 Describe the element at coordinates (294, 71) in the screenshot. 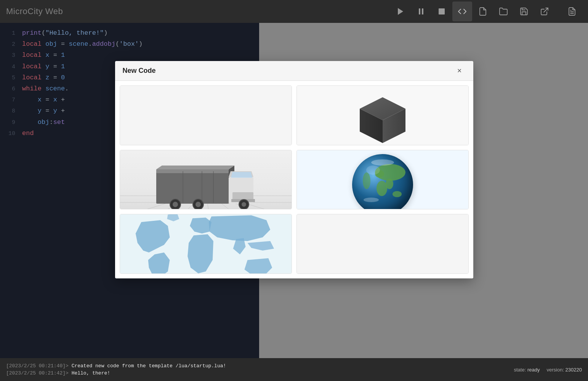

I see `modal-header: New Code ×` at that location.